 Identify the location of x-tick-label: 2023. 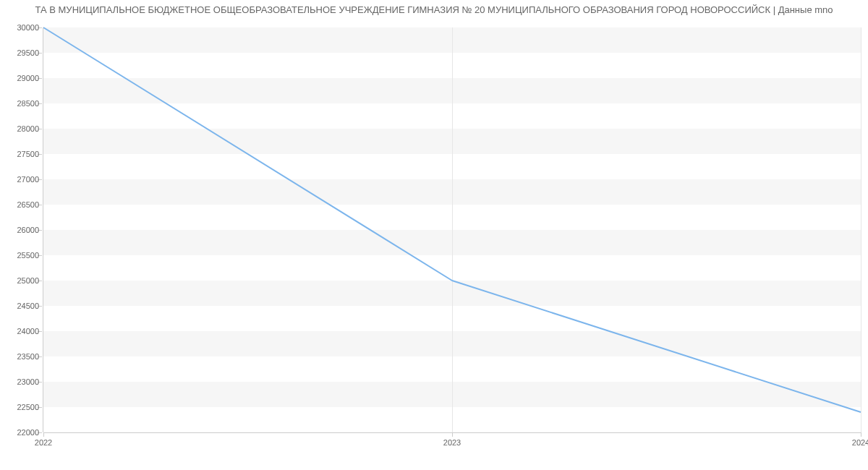
(452, 443).